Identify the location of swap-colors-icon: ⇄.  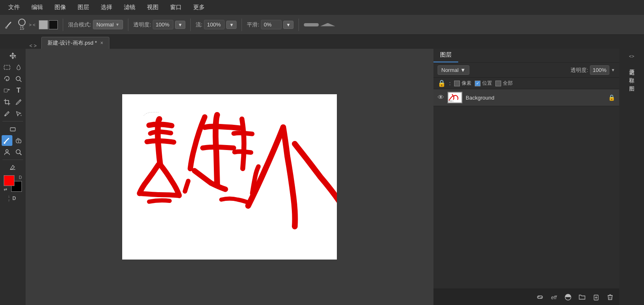
(5, 189).